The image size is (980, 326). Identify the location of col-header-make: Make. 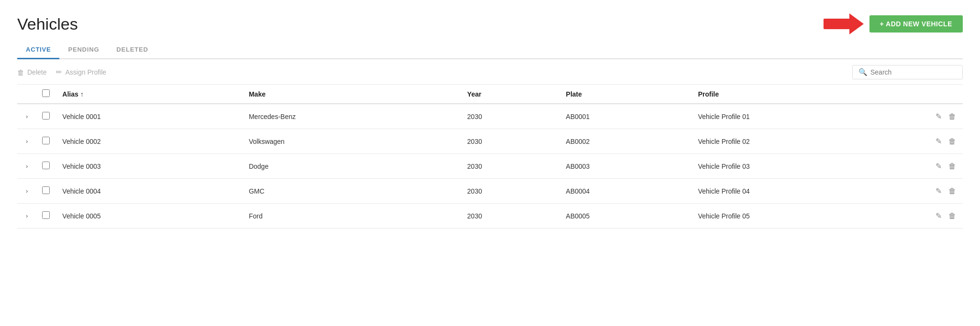
(352, 94).